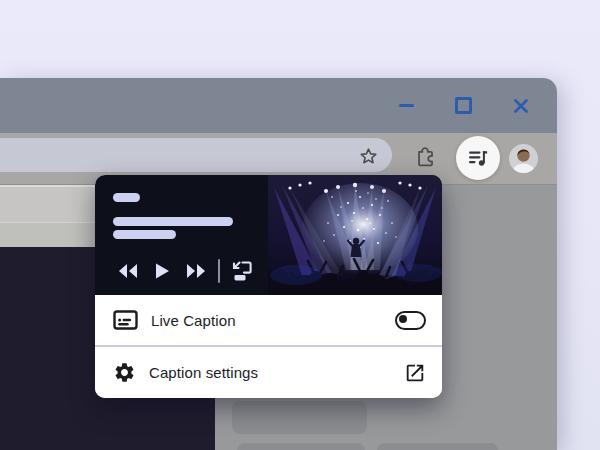 The height and width of the screenshot is (450, 600). I want to click on settings-gear-icon, so click(124, 372).